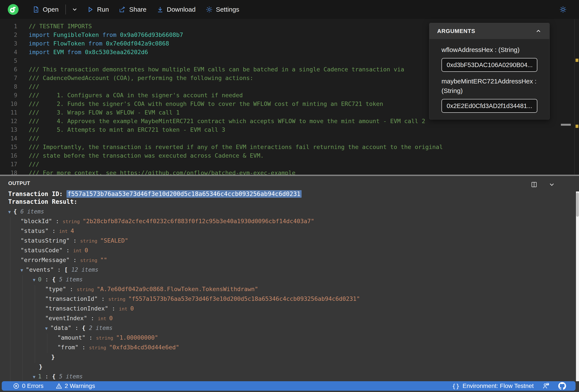 This screenshot has width=579, height=392. Describe the element at coordinates (160, 9) in the screenshot. I see `download-icon` at that location.